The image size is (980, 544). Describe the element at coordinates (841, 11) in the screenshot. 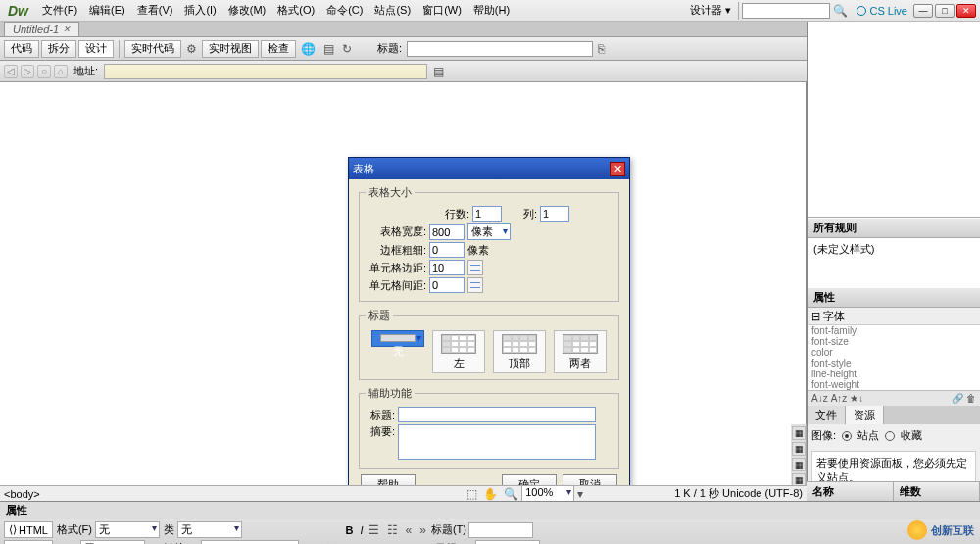

I see `search-icon: 🔍` at that location.